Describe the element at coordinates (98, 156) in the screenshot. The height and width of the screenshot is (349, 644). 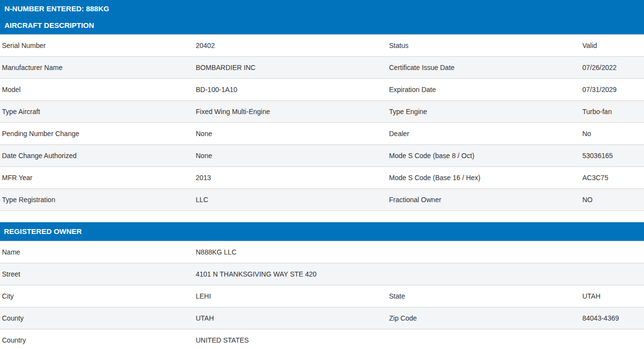
I see `field-label: Date Change Authorized` at that location.